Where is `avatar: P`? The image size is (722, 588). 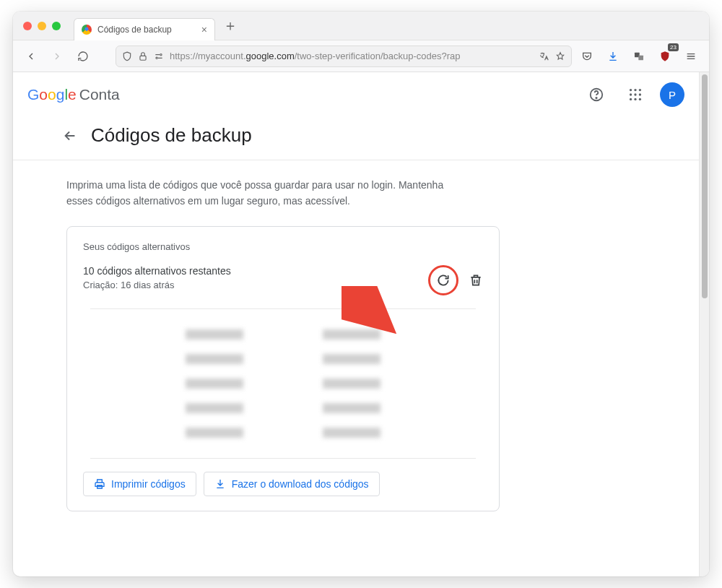
avatar: P is located at coordinates (672, 95).